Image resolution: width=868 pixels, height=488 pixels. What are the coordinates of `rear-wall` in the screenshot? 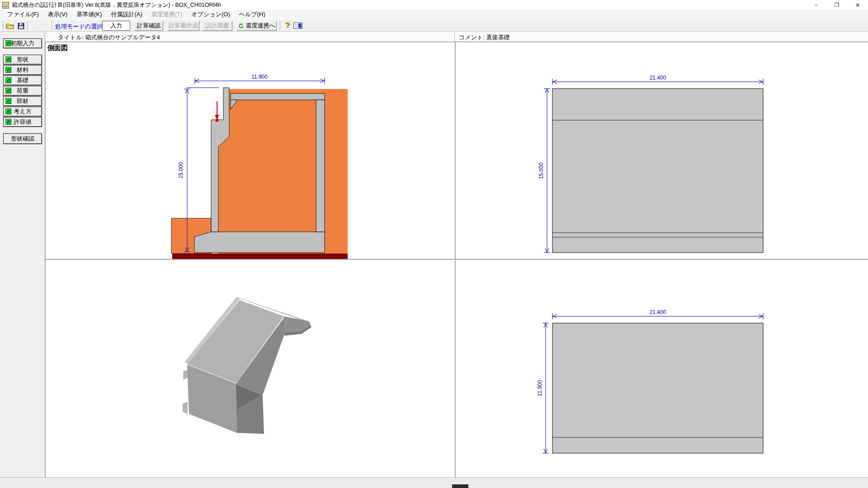 It's located at (320, 166).